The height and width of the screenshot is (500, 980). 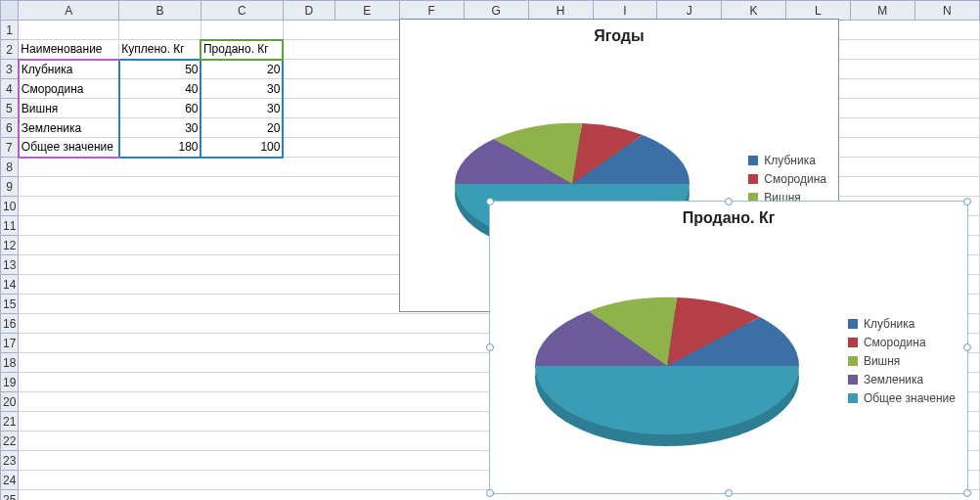 I want to click on row-header-6: 6, so click(x=10, y=128).